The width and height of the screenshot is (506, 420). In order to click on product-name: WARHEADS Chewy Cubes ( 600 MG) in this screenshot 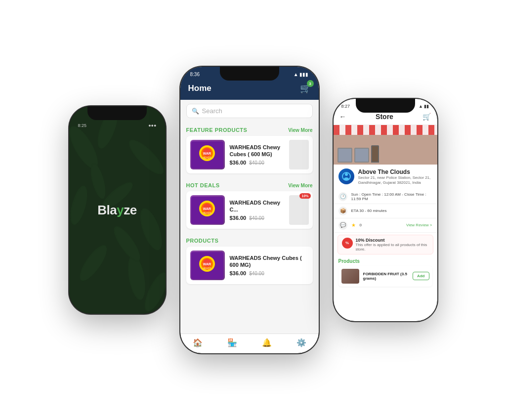, I will do `click(269, 262)`.